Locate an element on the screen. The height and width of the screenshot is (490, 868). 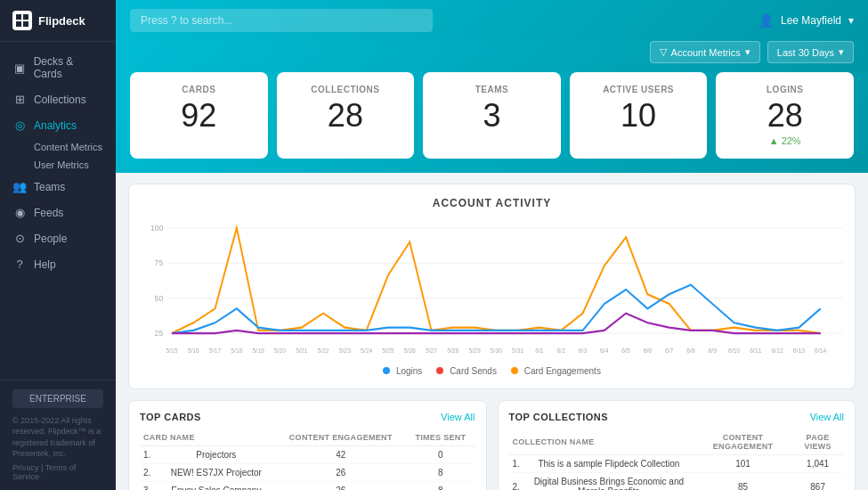
topbar: 👤 Lee Mayfield ▾ is located at coordinates (491, 20).